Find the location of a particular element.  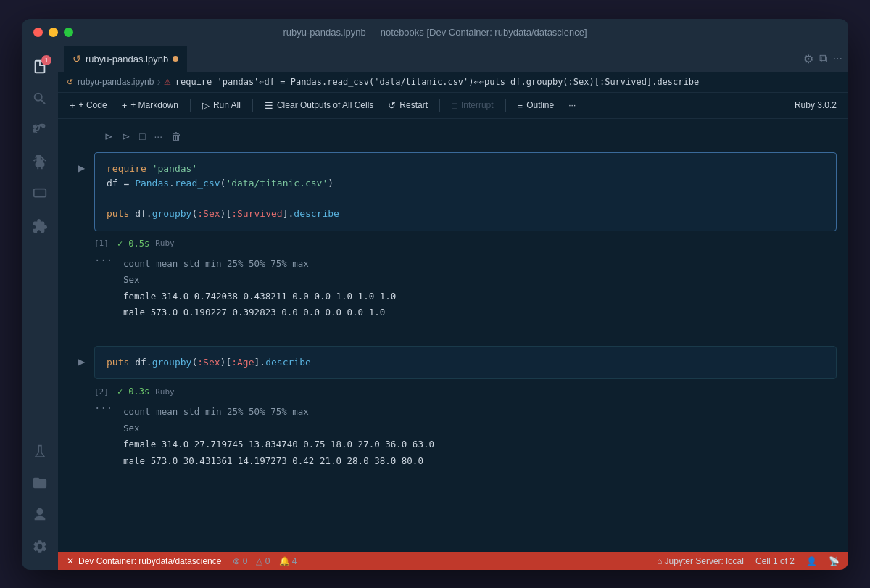

output2-female-row: female 314.0 27.719745 13.834740 0.75 18… is located at coordinates (278, 445).